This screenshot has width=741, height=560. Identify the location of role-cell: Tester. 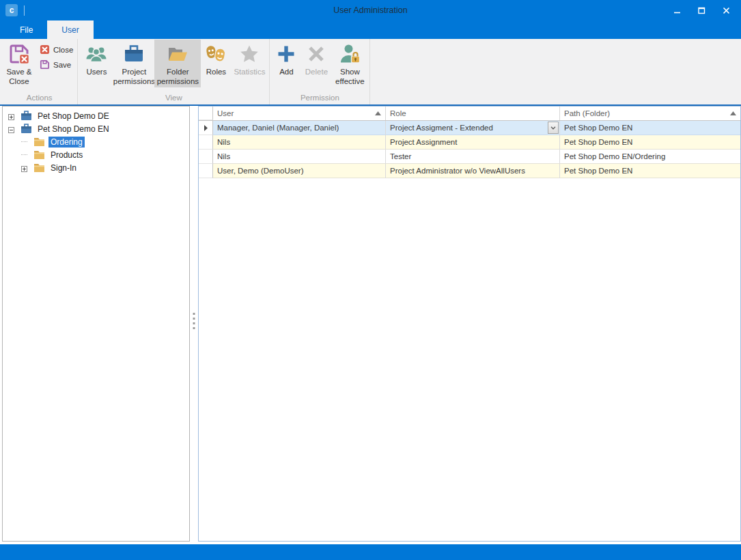
(473, 157).